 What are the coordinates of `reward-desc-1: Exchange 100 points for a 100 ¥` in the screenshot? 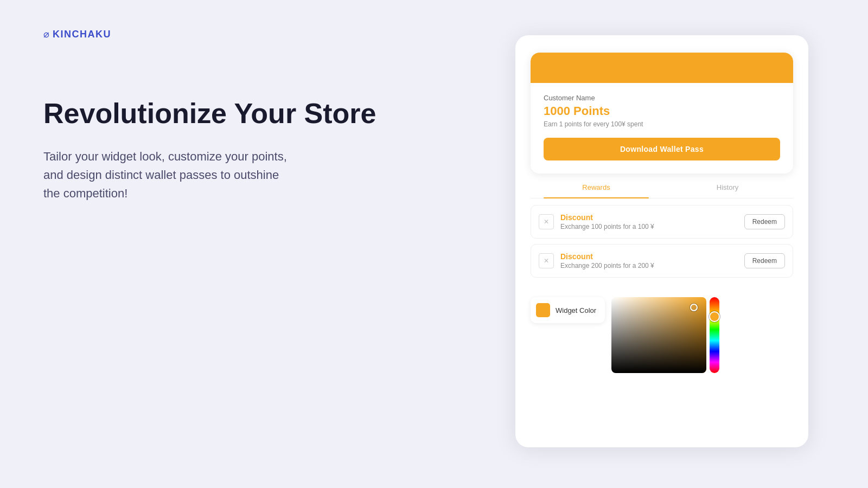 It's located at (652, 227).